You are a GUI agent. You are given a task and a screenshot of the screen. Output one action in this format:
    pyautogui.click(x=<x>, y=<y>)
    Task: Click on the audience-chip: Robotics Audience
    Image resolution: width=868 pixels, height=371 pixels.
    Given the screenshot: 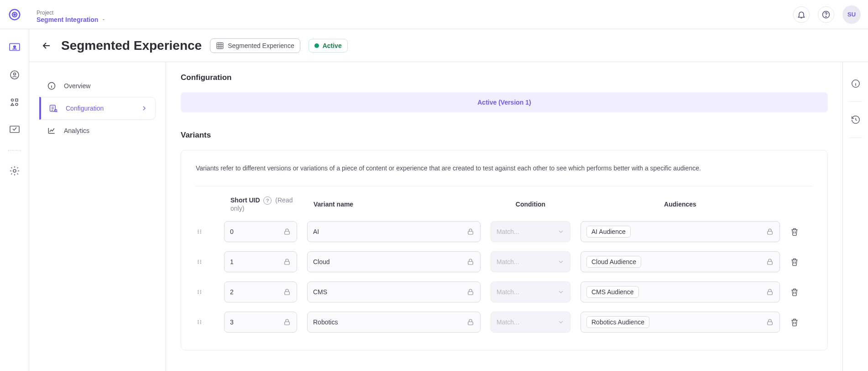 What is the action you would take?
    pyautogui.click(x=618, y=322)
    